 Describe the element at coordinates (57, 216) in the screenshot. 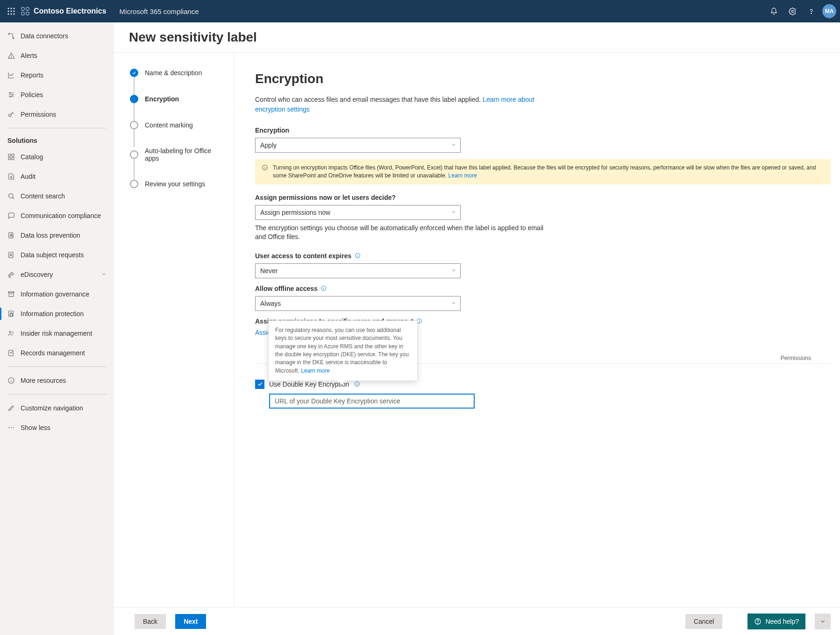

I see `nav-communication-compliance: Communication compliance` at that location.